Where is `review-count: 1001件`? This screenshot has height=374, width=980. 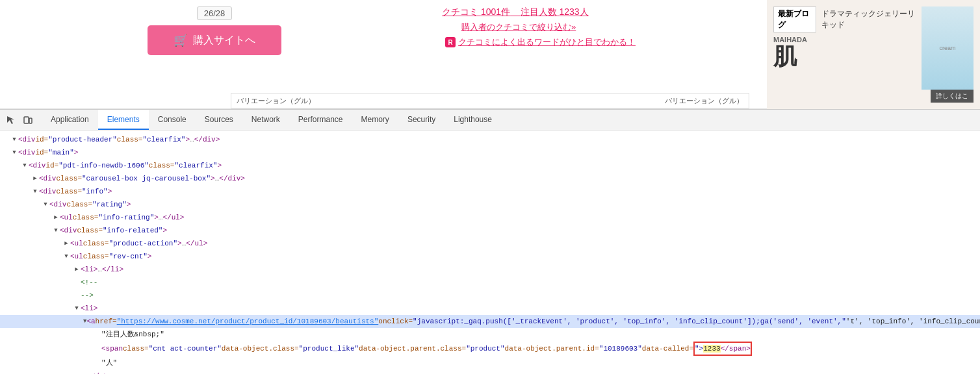
review-count: 1001件 is located at coordinates (495, 12).